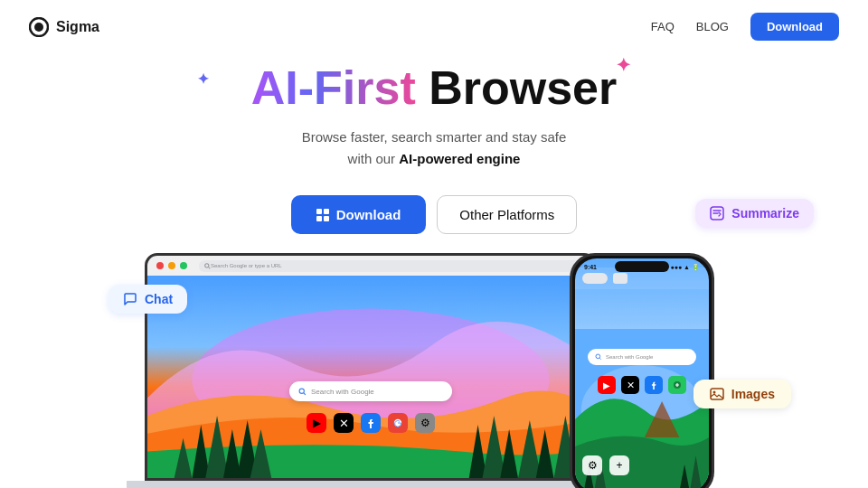 The width and height of the screenshot is (868, 488). I want to click on images-badge: Images, so click(742, 394).